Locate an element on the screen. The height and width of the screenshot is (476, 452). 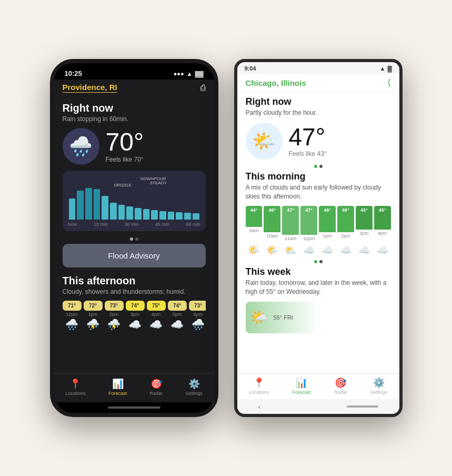
afternoon-temp-5: 75° is located at coordinates (156, 305).